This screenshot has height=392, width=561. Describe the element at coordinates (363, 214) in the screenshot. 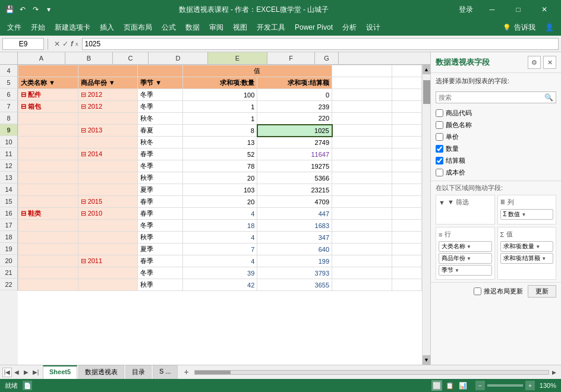

I see `cell-f16` at that location.